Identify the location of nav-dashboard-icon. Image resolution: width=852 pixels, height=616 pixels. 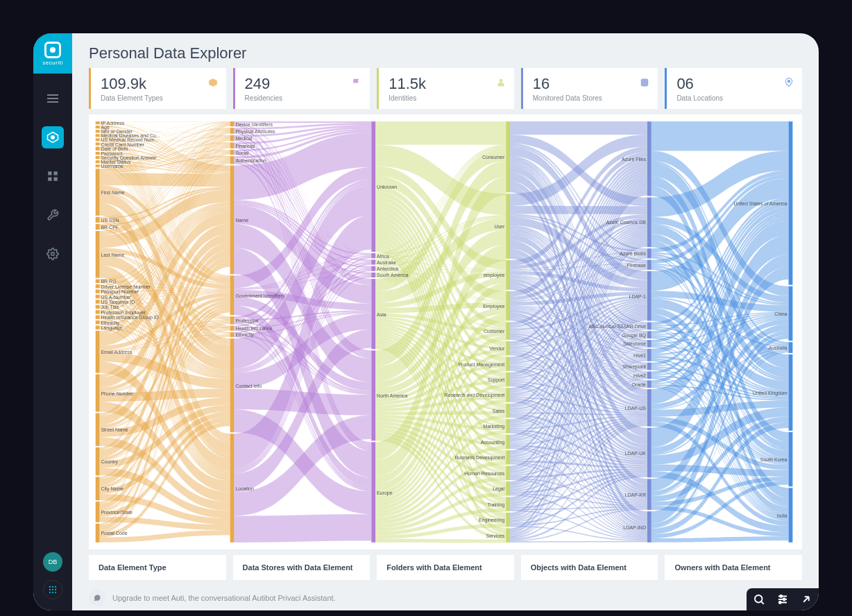
(53, 137).